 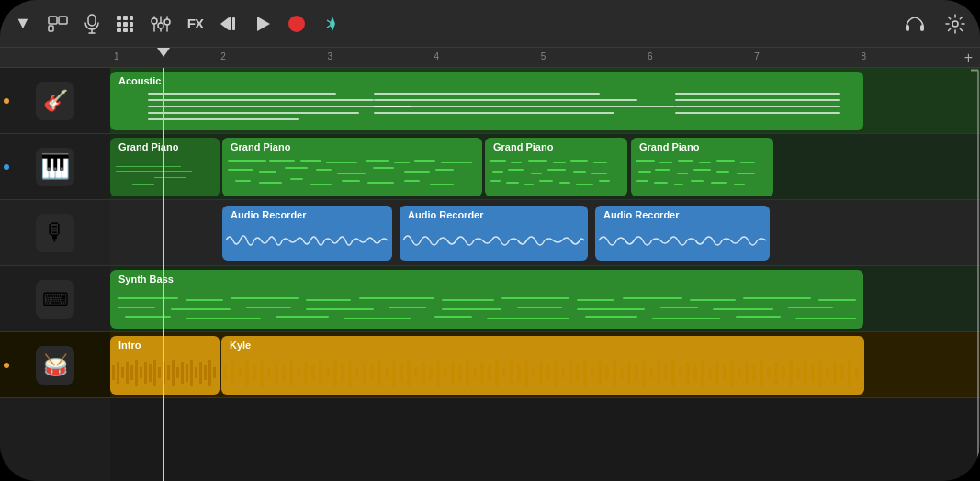 What do you see at coordinates (23, 24) in the screenshot?
I see `track-selector-icon: ▼` at bounding box center [23, 24].